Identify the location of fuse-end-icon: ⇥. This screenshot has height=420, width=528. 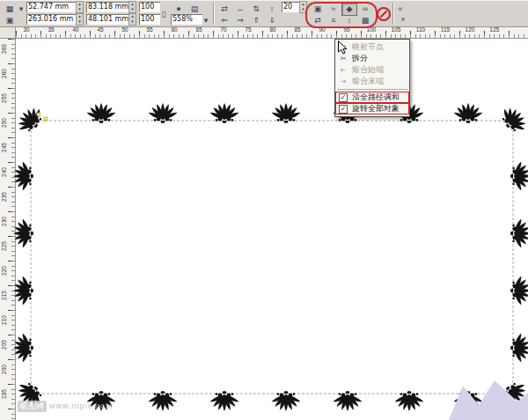
(343, 81).